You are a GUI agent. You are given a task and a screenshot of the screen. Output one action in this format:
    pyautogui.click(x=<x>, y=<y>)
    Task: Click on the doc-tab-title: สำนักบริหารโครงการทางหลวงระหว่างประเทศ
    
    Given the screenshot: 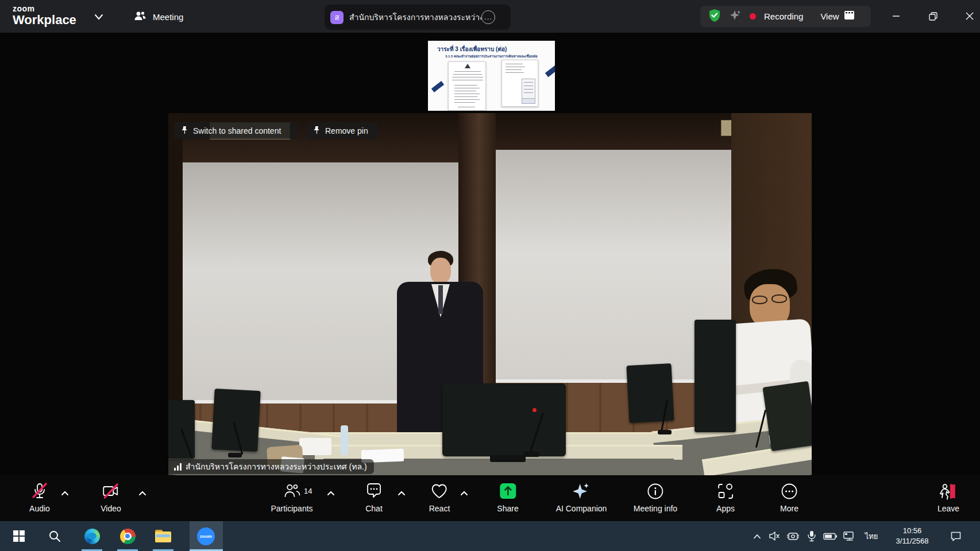 What is the action you would take?
    pyautogui.click(x=415, y=17)
    